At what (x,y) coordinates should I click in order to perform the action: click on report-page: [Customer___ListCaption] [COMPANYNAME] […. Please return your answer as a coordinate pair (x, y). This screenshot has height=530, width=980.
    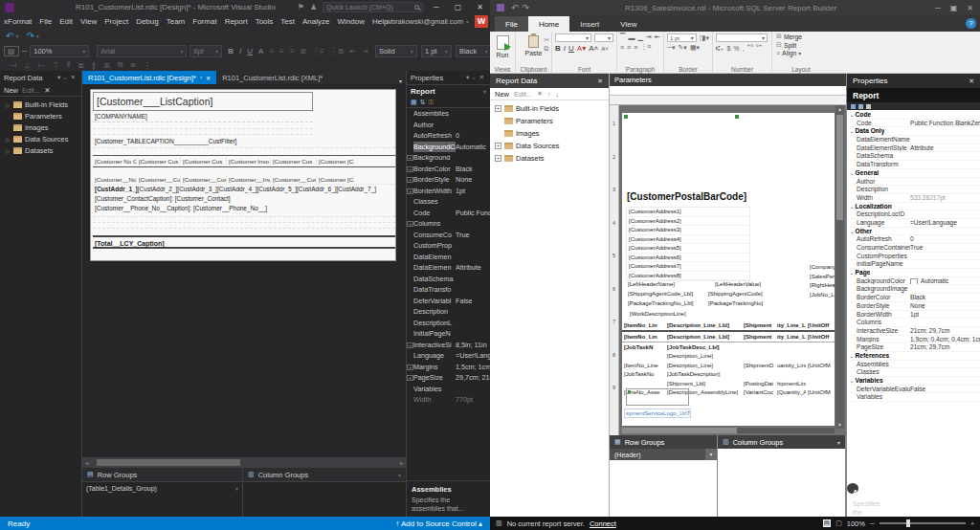
    Looking at the image, I should click on (243, 175).